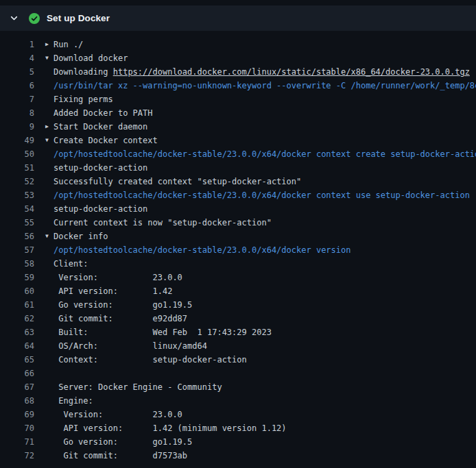 Image resolution: width=476 pixels, height=468 pixels. I want to click on log-text: Added Docker to PATH, so click(103, 113).